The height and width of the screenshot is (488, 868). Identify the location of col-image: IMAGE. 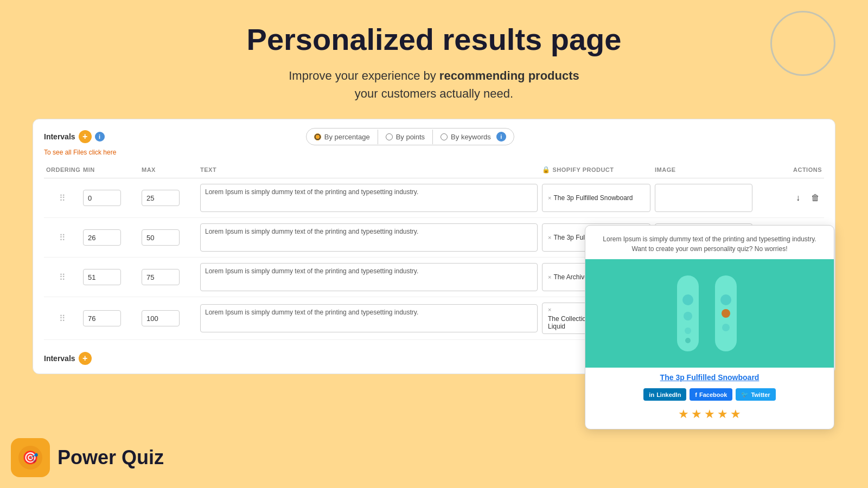
(704, 170).